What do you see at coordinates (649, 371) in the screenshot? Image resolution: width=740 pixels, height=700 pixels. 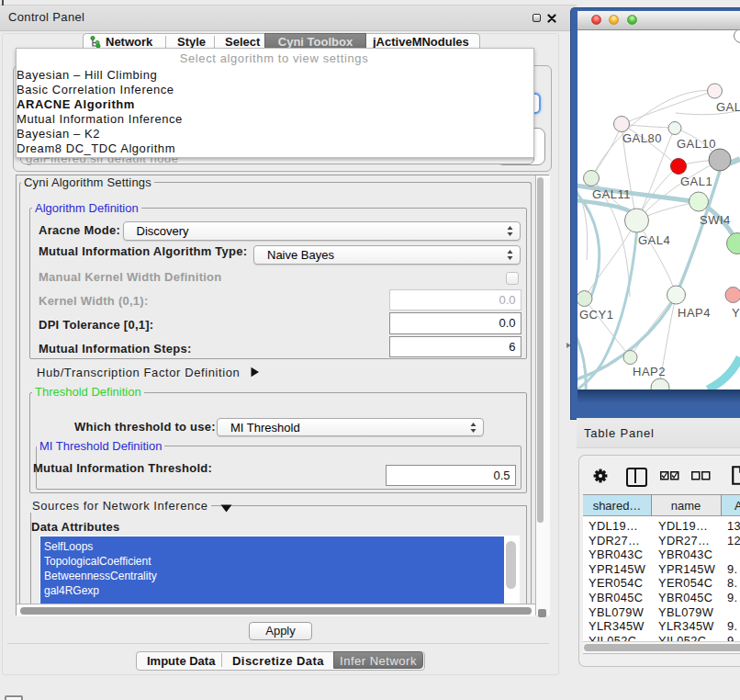 I see `svg-text: HAP2` at bounding box center [649, 371].